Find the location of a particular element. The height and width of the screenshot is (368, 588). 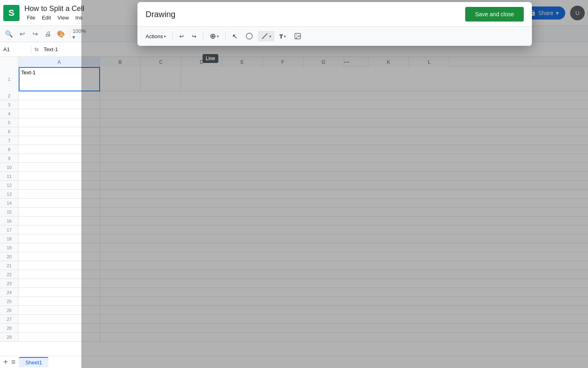

cell-a1-value: Text-1 is located at coordinates (28, 72).